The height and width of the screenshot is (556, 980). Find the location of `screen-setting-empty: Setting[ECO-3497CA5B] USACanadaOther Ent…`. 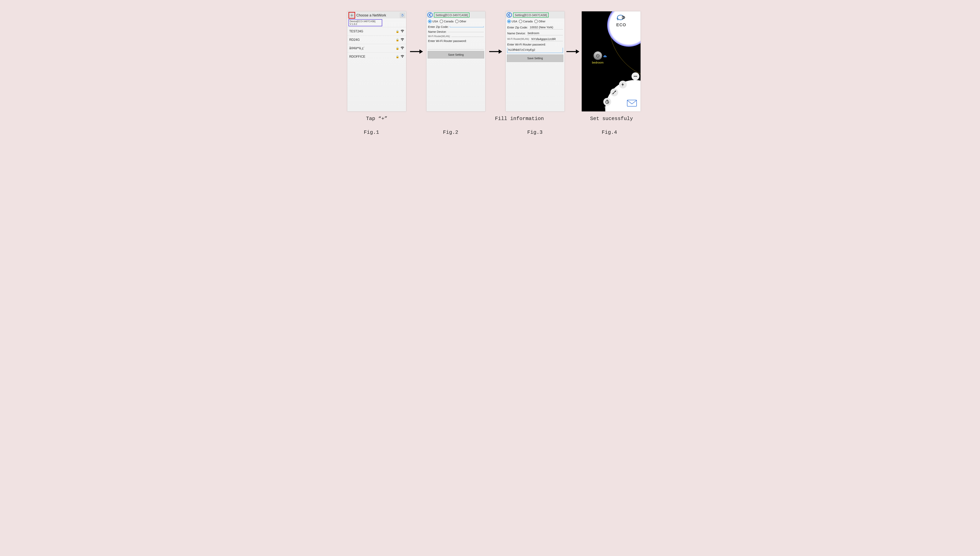

screen-setting-empty: Setting[ECO-3497CA5B] USACanadaOther Ent… is located at coordinates (456, 61).